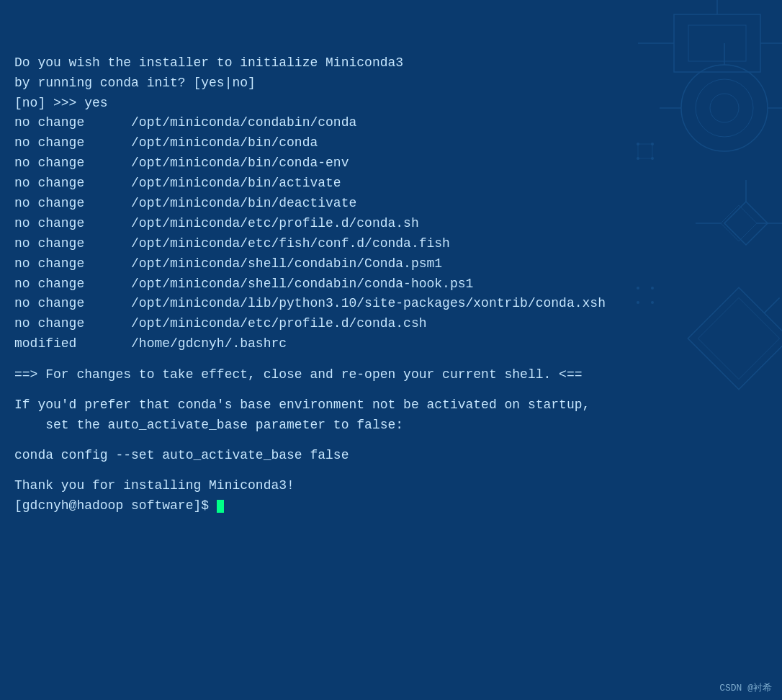 The height and width of the screenshot is (700, 782). What do you see at coordinates (391, 143) in the screenshot?
I see `terminal-line: no change /opt/miniconda/bin/conda` at bounding box center [391, 143].